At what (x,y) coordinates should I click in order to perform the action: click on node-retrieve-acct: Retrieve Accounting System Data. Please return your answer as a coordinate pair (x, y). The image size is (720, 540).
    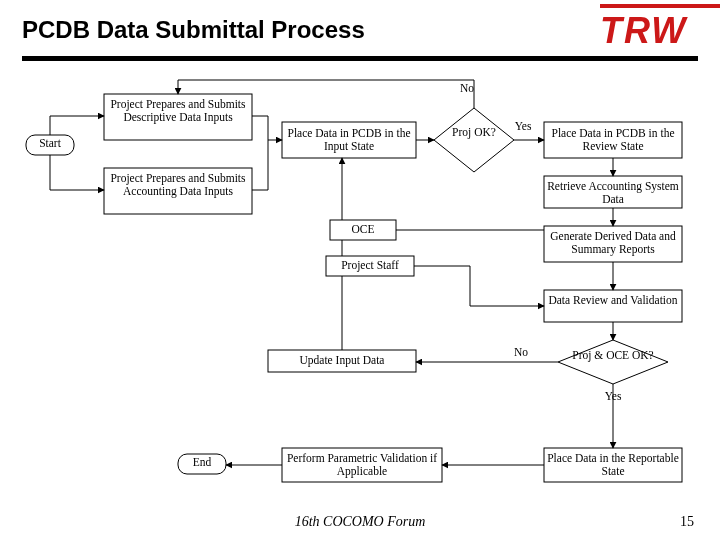
    Looking at the image, I should click on (613, 193).